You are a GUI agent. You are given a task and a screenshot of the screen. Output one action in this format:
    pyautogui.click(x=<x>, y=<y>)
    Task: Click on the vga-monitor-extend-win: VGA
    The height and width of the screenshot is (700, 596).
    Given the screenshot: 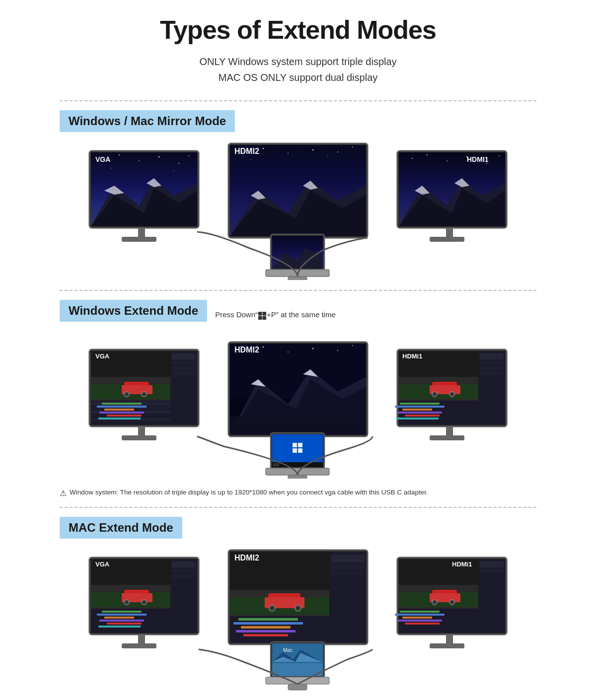 What is the action you would take?
    pyautogui.click(x=144, y=395)
    